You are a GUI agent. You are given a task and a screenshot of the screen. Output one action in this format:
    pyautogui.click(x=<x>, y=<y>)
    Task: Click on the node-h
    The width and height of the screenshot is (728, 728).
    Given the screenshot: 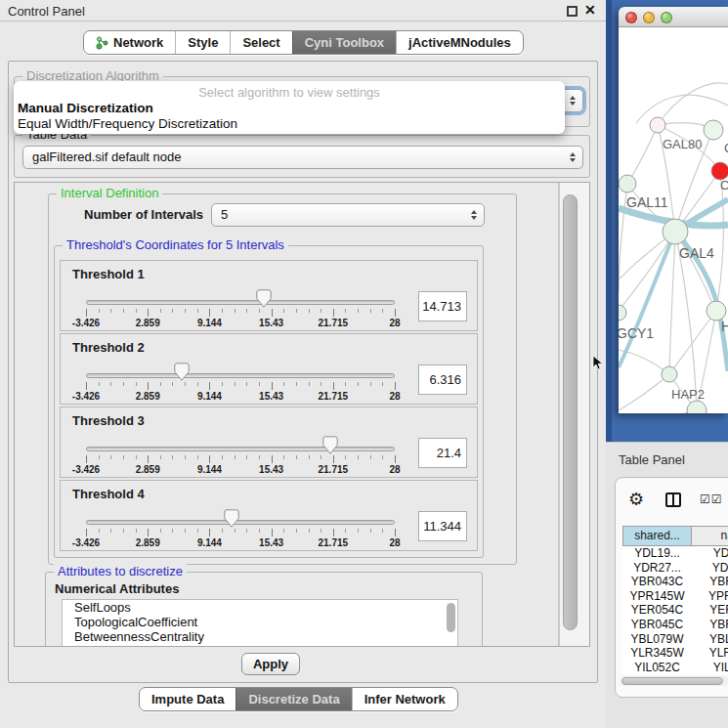 What is the action you would take?
    pyautogui.click(x=716, y=311)
    